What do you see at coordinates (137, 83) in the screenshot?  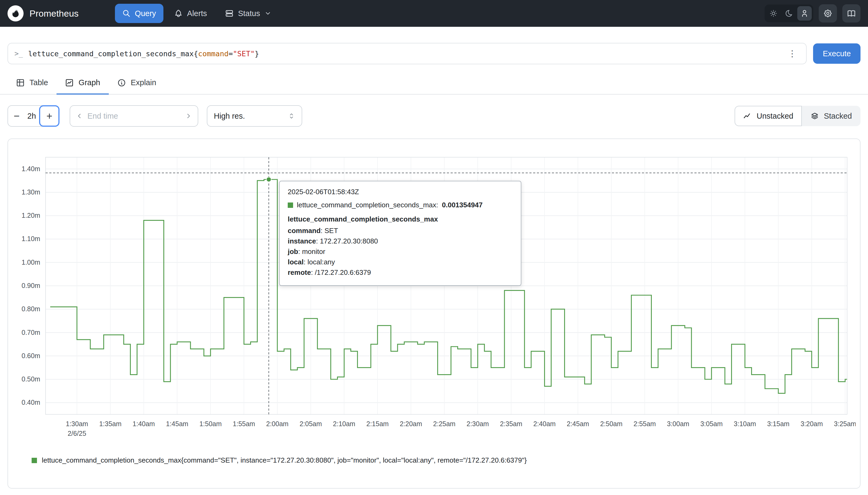 I see `tab-explain: Explain` at bounding box center [137, 83].